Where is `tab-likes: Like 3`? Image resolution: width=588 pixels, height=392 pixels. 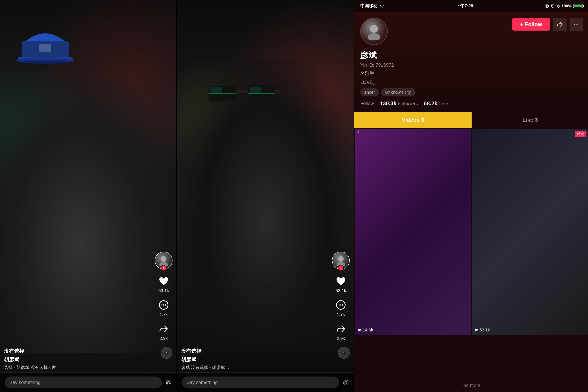
tab-likes: Like 3 is located at coordinates (530, 120).